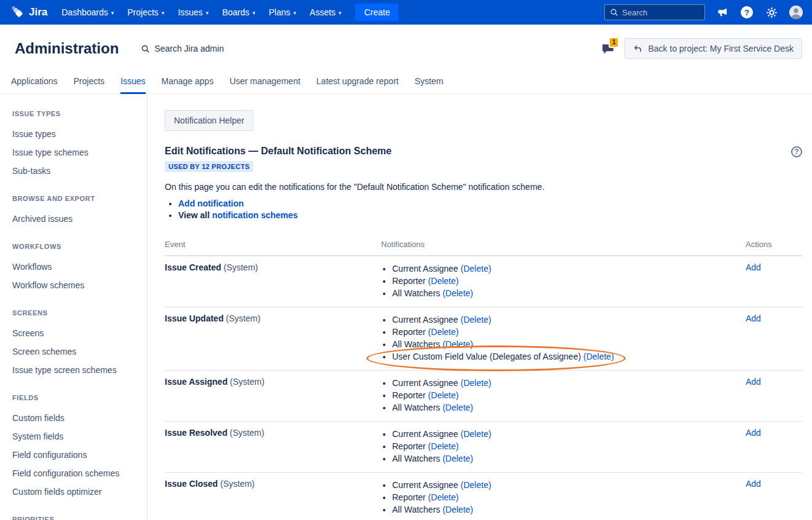  I want to click on sidebar-item-system-fields: System fields, so click(76, 436).